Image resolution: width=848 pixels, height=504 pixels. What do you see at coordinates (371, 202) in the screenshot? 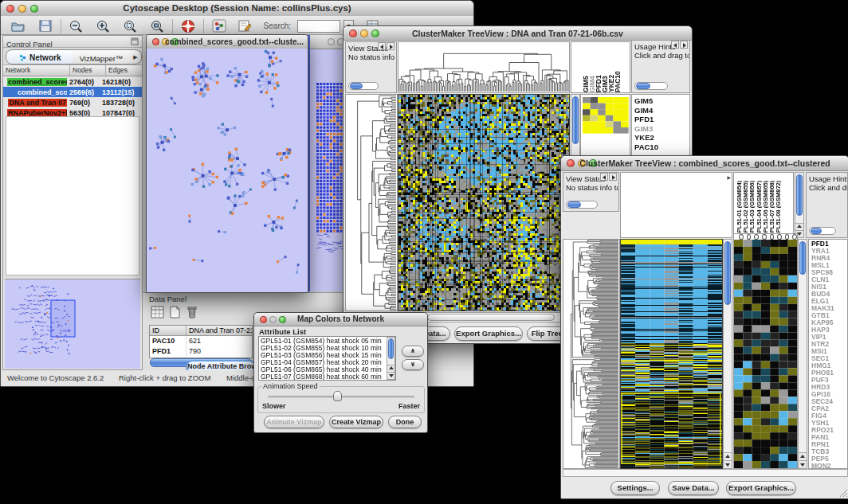
I see `tv1-row-dendrogram` at bounding box center [371, 202].